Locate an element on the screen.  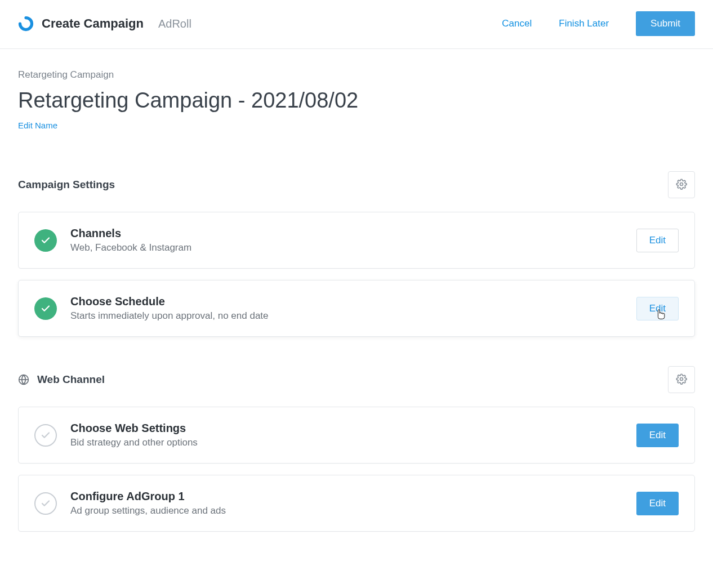
section-title: Campaign Settings is located at coordinates (66, 185).